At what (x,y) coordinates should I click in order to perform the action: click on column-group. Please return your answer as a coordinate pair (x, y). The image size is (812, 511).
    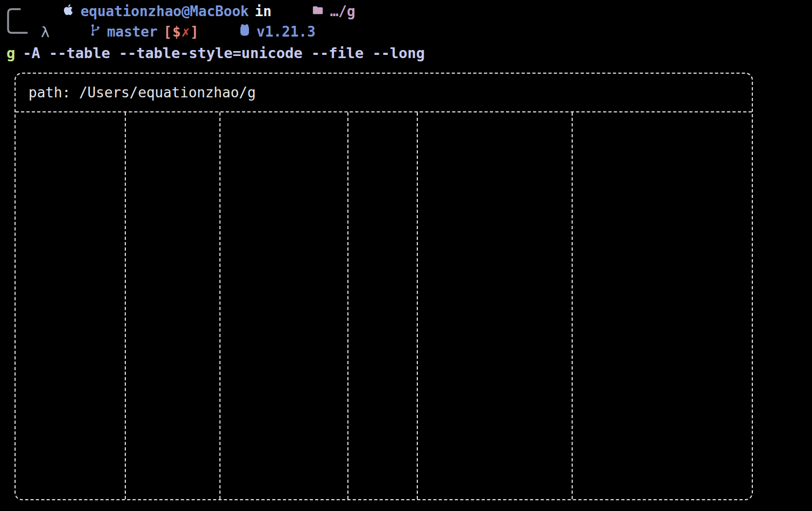
    Looking at the image, I should click on (383, 306).